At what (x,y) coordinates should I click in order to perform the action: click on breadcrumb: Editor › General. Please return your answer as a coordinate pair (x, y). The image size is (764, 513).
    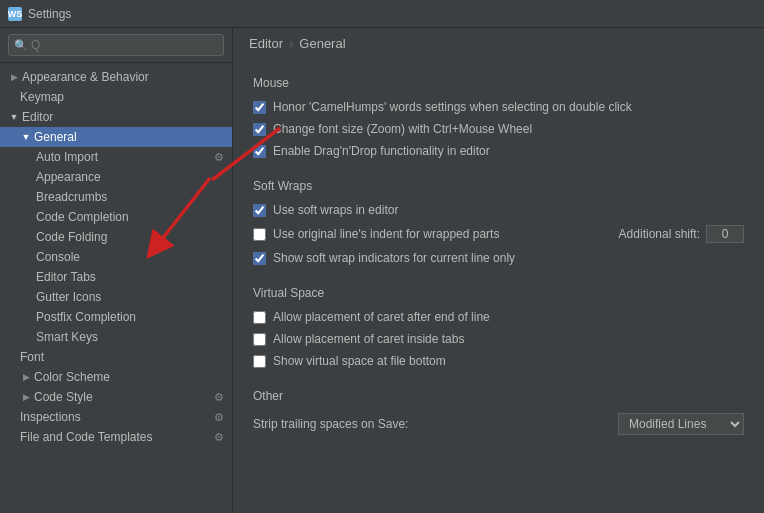
    Looking at the image, I should click on (498, 44).